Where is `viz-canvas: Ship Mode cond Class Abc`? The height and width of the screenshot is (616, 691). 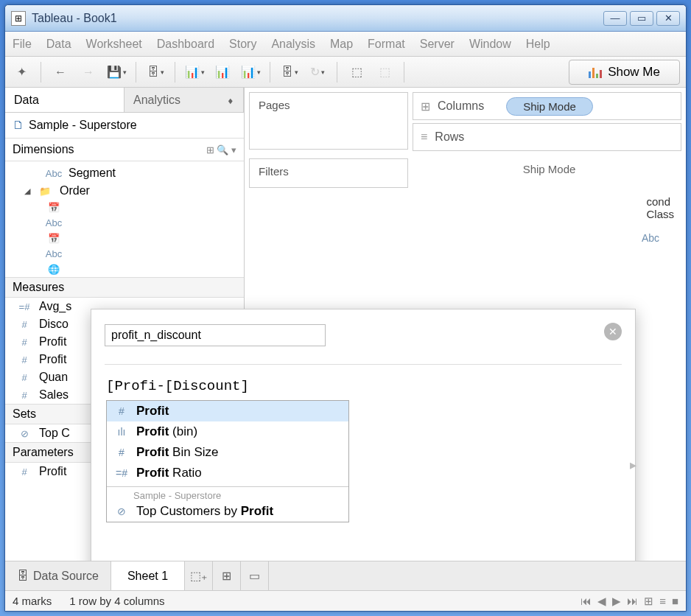
viz-canvas: Ship Mode cond Class Abc is located at coordinates (550, 173).